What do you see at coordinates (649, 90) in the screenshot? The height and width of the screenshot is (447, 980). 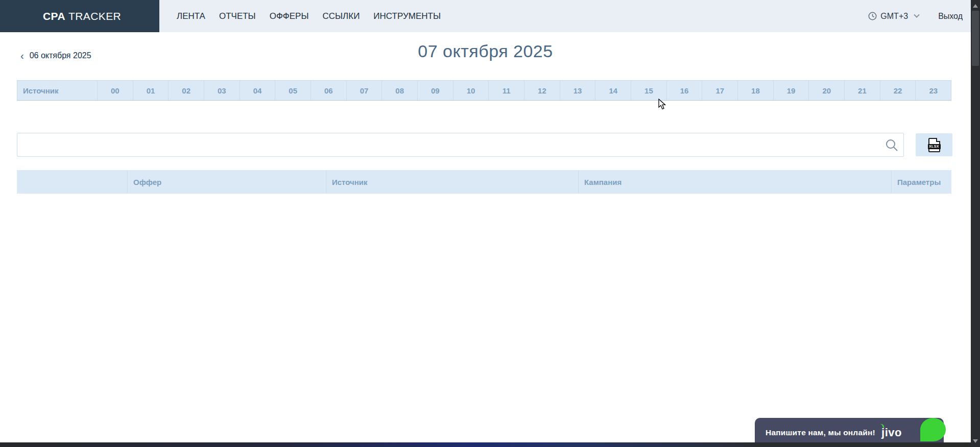 I see `hour-column-15: 15` at bounding box center [649, 90].